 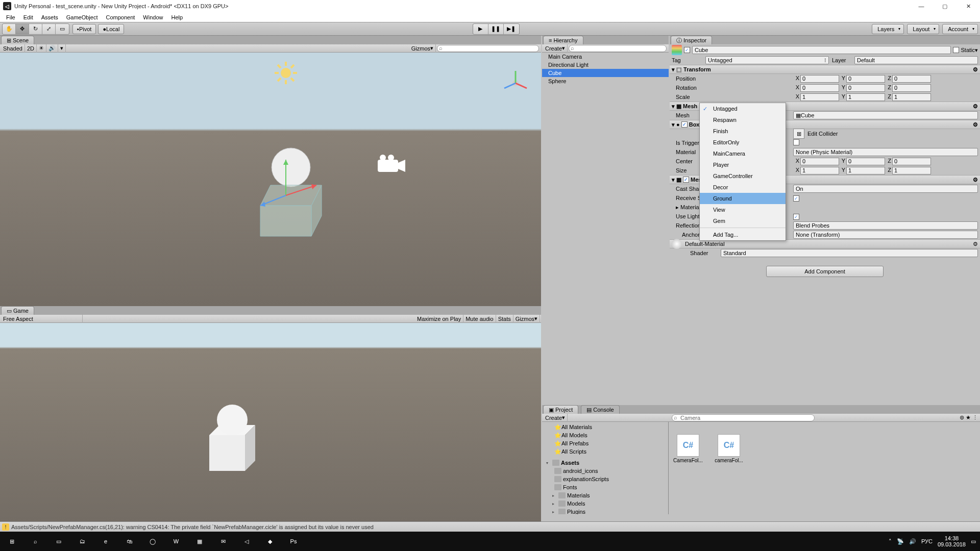 What do you see at coordinates (270, 541) in the screenshot?
I see `app-icon: ◆` at bounding box center [270, 541].